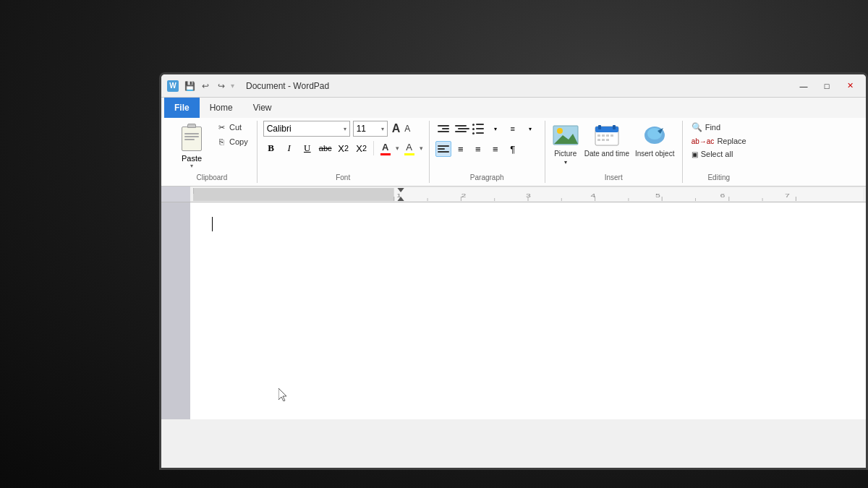 The height and width of the screenshot is (488, 868). Describe the element at coordinates (344, 152) in the screenshot. I see `font-group: Calibri ▾ 11 ▾ A A B` at that location.